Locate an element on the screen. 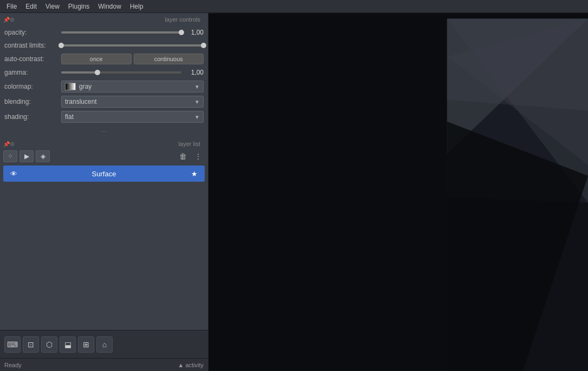 The width and height of the screenshot is (588, 371). layer-list-title: layer list is located at coordinates (109, 144).